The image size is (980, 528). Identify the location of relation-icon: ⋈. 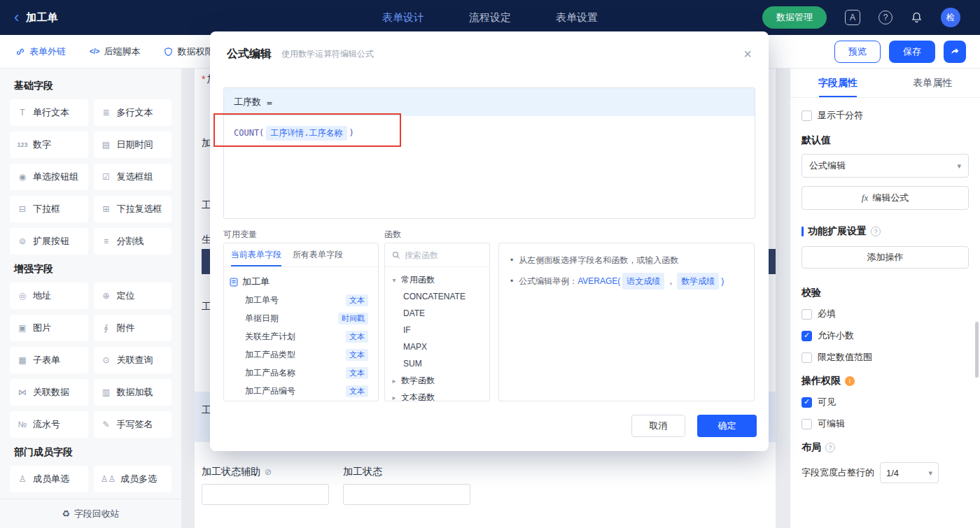
(22, 392).